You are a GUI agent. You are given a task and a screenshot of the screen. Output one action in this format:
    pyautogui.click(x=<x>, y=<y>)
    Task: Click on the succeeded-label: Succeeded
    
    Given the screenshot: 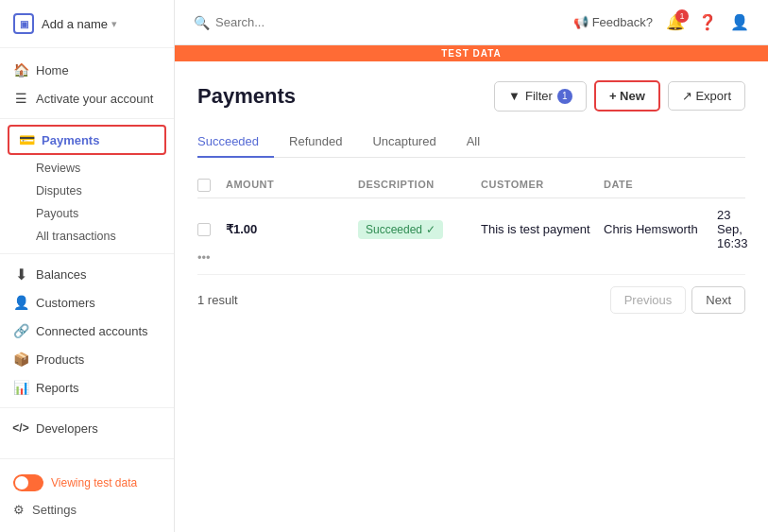 What is the action you would take?
    pyautogui.click(x=394, y=230)
    